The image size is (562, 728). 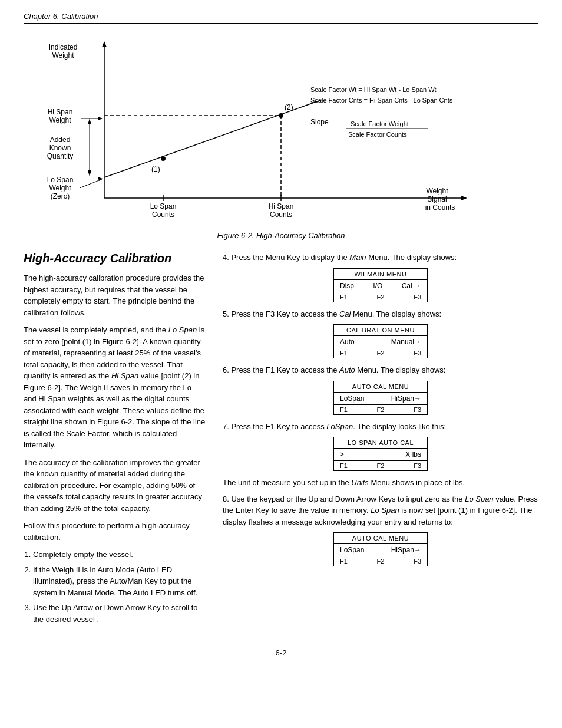 I want to click on cal-row: Auto Manual→, so click(x=381, y=342).